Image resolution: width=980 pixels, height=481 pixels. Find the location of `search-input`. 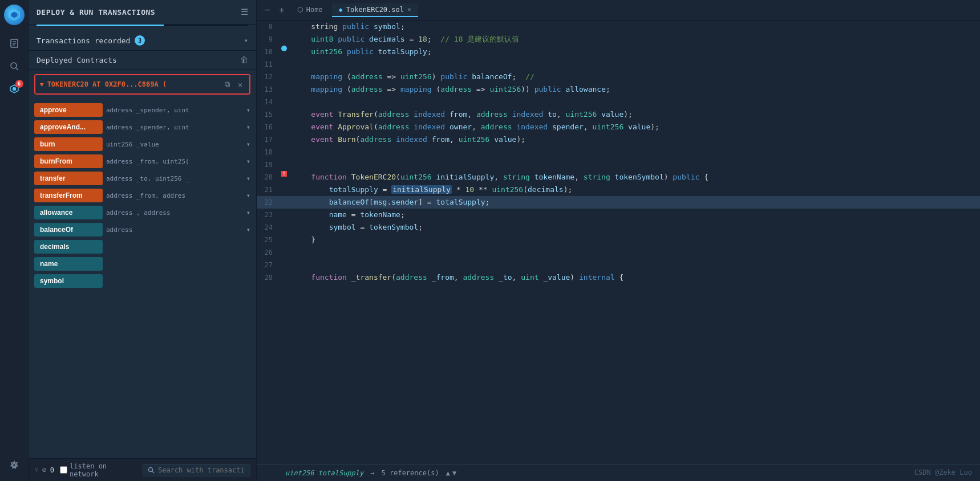

search-input is located at coordinates (202, 470).